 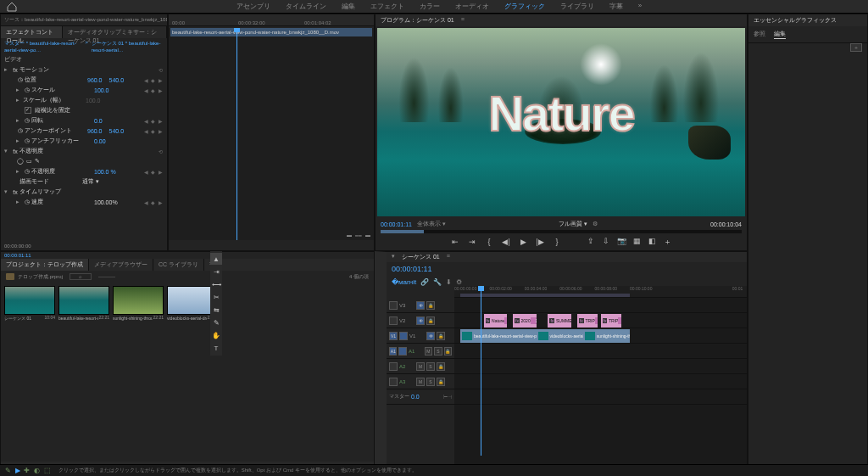 What do you see at coordinates (481, 371) in the screenshot?
I see `timeline-playhead` at bounding box center [481, 371].